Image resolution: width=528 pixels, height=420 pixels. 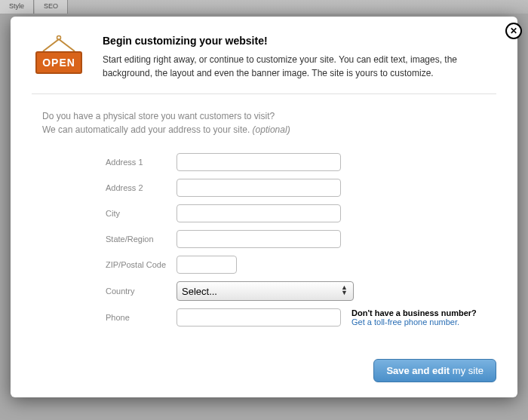 I want to click on phone-helper: Don't have a business number? Get a toll…, so click(x=414, y=317).